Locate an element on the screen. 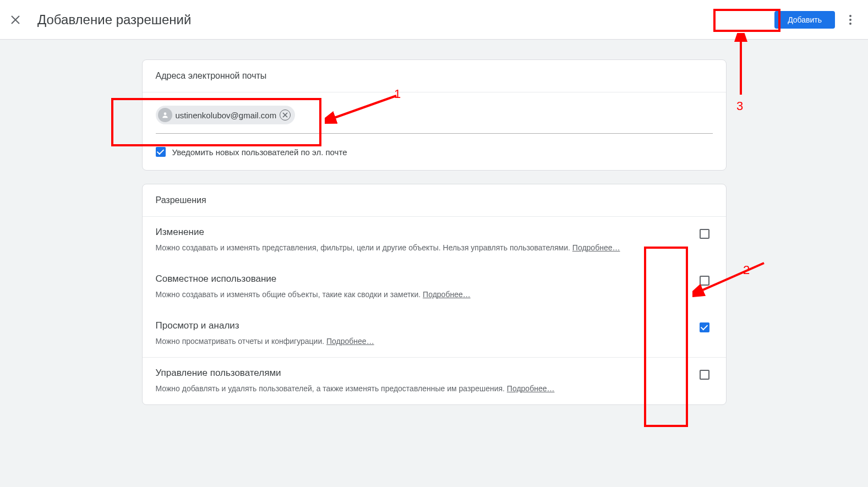 The width and height of the screenshot is (868, 487). header-left: Добавление разрешений is located at coordinates (100, 20).